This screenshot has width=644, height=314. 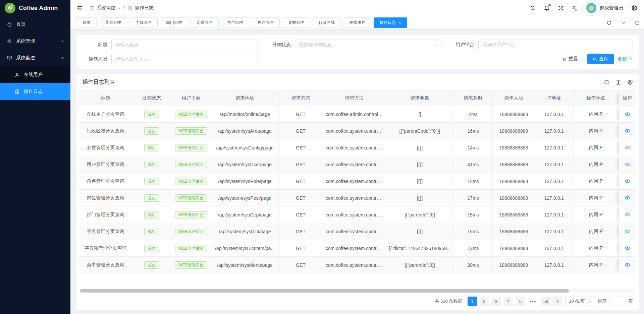 What do you see at coordinates (62, 58) in the screenshot?
I see `chevron-up-icon` at bounding box center [62, 58].